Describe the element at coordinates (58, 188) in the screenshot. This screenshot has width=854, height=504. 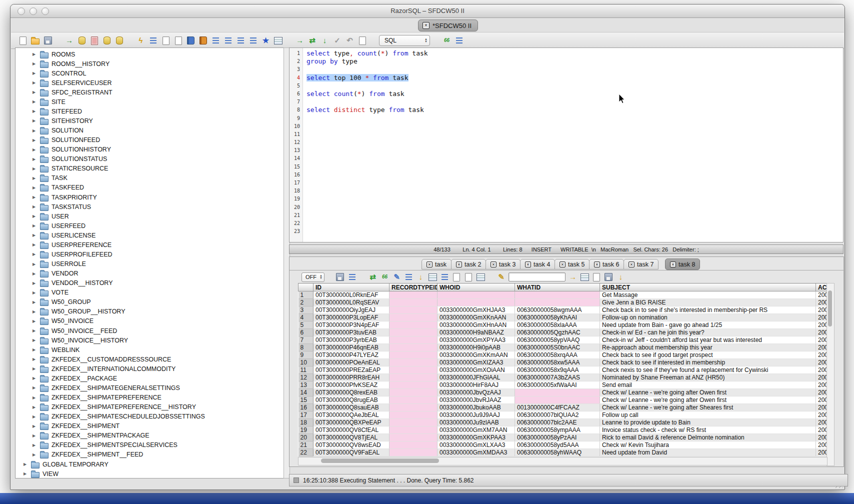
I see `sidebar-item-taskfeed: ▶TASKFEED` at that location.